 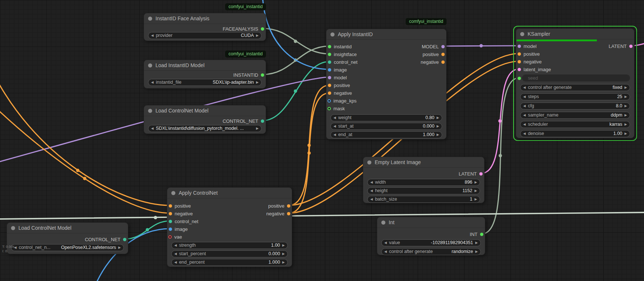 I want to click on widget-end-at: ◀end_at1.000▶, so click(x=386, y=135).